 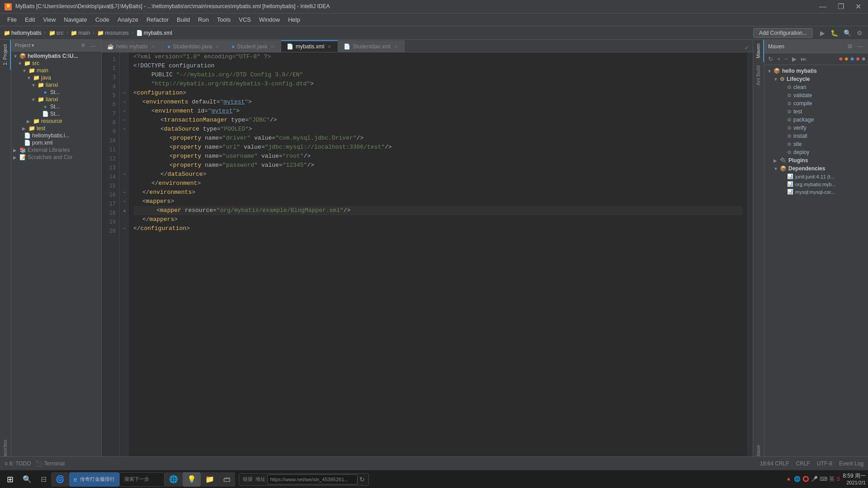 What do you see at coordinates (816, 79) in the screenshot?
I see `maven-lifecycle-header: ▼ ⚙ Lifecycle` at bounding box center [816, 79].